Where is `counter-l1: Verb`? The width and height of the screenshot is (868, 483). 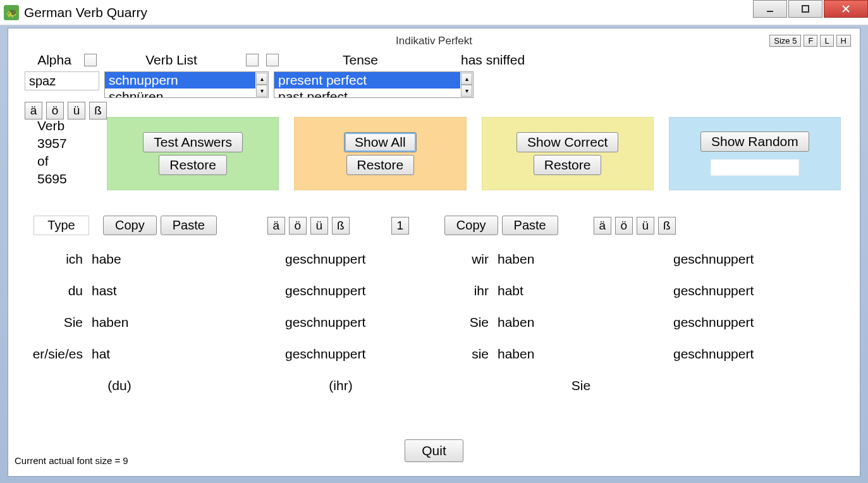
counter-l1: Verb is located at coordinates (52, 126).